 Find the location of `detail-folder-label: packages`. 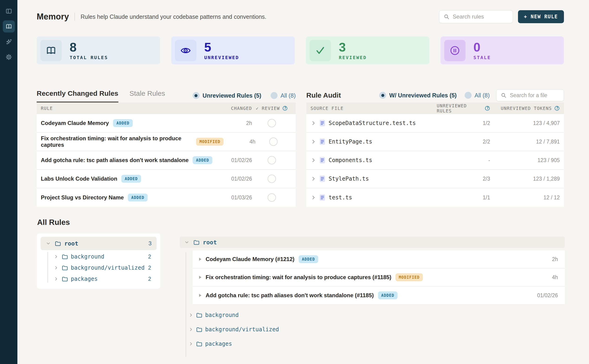

detail-folder-label: packages is located at coordinates (219, 344).